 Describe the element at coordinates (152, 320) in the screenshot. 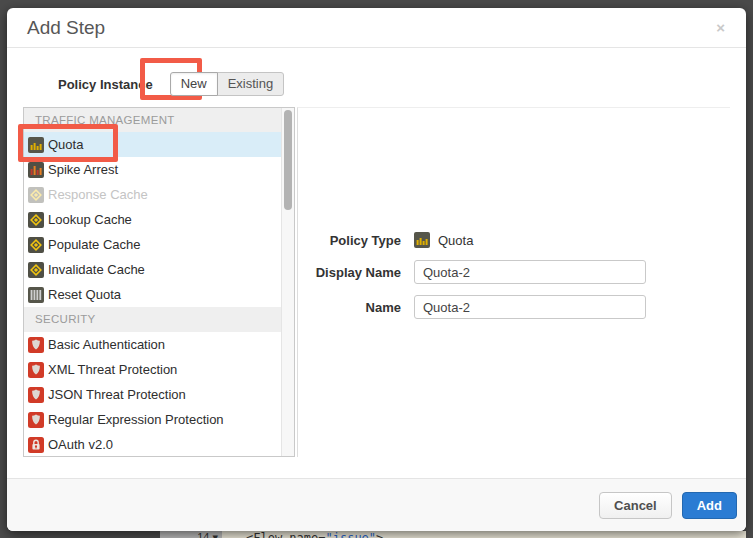

I see `section-header-security: SECURITY` at that location.